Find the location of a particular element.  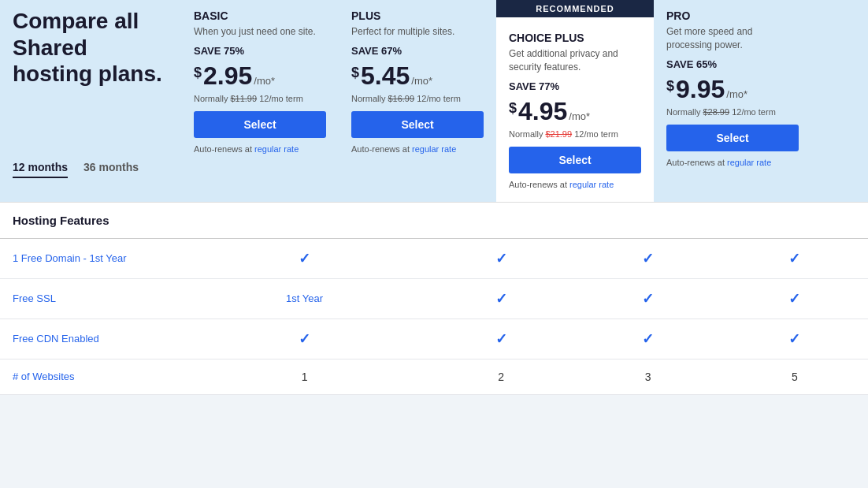

term-tabs: 12 months 36 months is located at coordinates (91, 173).